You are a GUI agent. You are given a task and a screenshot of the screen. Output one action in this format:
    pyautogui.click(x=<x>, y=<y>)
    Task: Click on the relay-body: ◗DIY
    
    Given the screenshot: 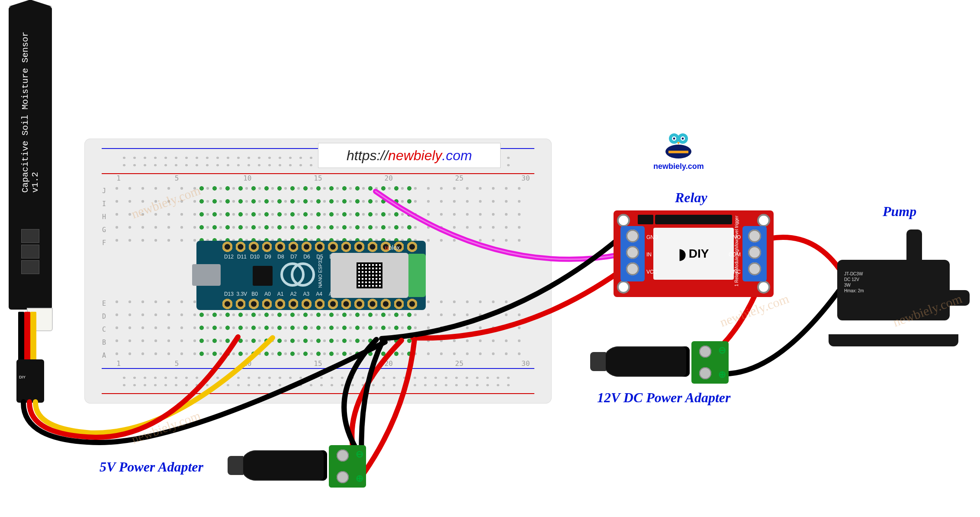 What is the action you would take?
    pyautogui.click(x=694, y=254)
    